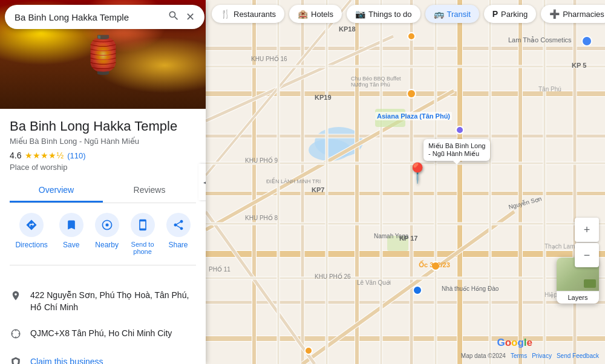  I want to click on location-icon, so click(16, 297).